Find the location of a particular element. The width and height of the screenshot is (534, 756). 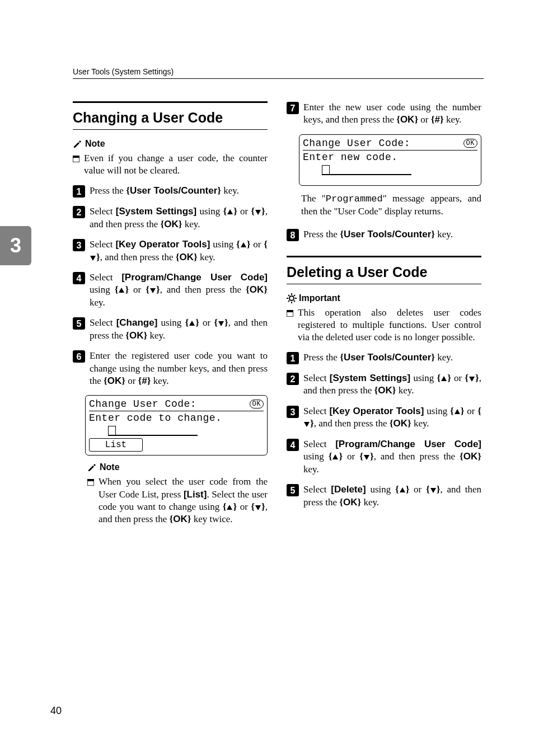

lcd-screen-new-code: Change User Code: OK Enter new code. is located at coordinates (390, 160).